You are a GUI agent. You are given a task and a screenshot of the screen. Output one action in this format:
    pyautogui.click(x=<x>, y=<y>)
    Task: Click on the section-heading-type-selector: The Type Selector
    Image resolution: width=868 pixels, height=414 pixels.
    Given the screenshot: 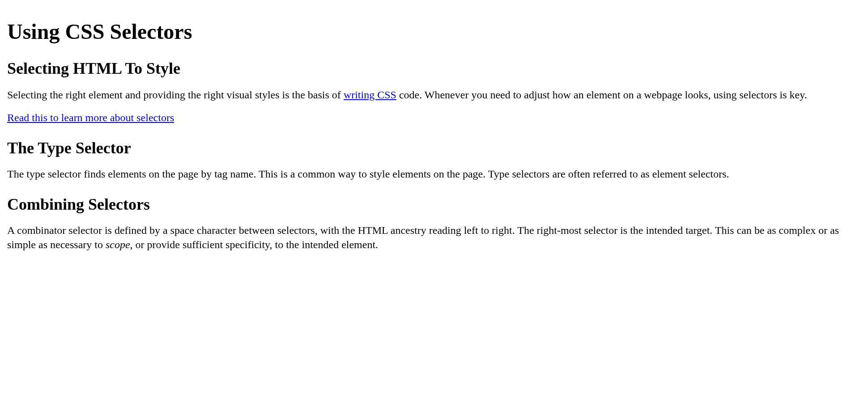 What is the action you would take?
    pyautogui.click(x=434, y=148)
    